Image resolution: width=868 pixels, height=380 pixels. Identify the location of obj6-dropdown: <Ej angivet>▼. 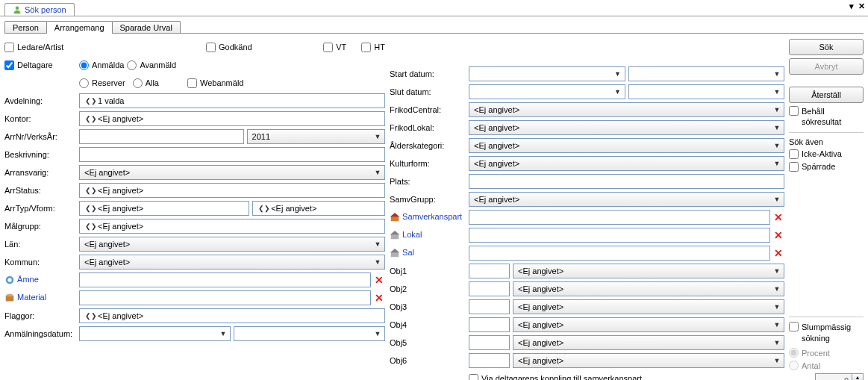
(649, 361).